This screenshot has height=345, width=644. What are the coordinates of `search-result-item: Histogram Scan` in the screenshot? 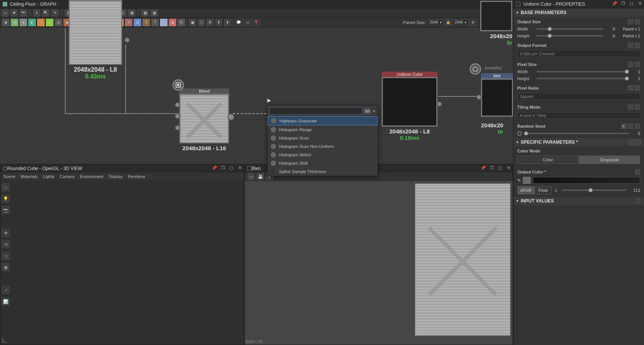 It's located at (323, 138).